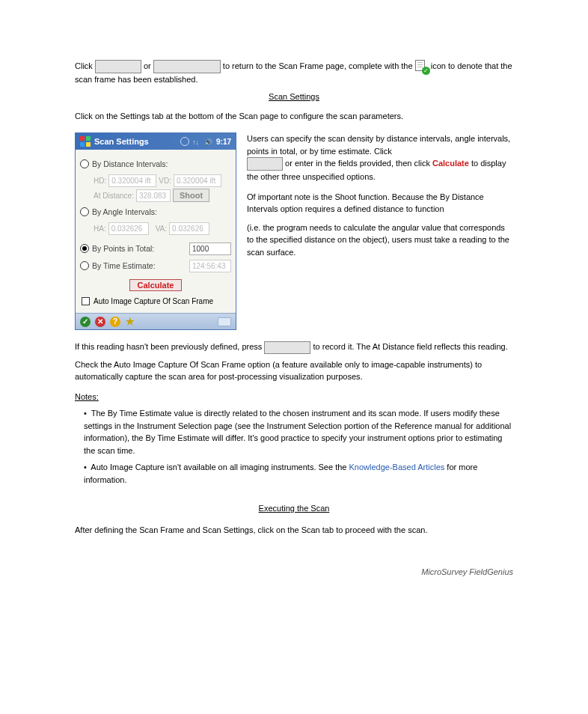  What do you see at coordinates (210, 266) in the screenshot?
I see `time-field: 124:56:43` at bounding box center [210, 266].